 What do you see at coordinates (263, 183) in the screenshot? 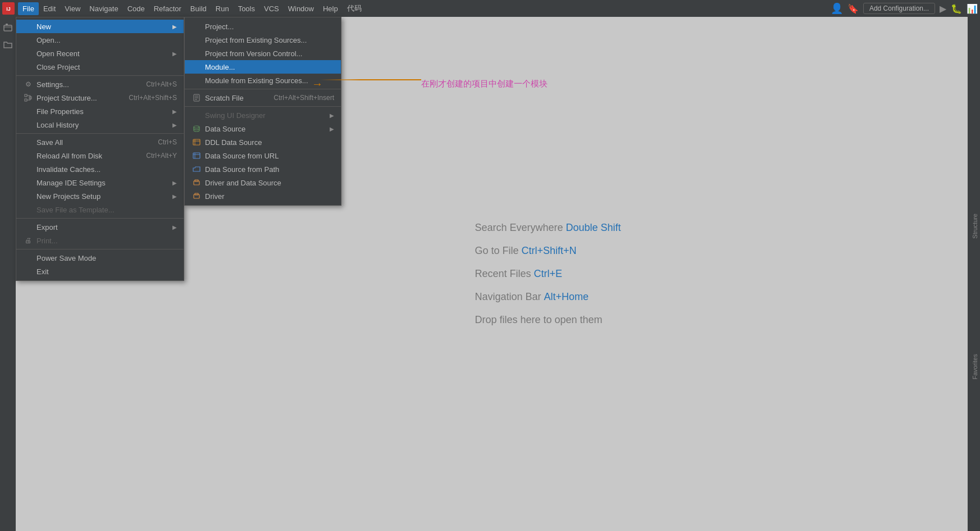
I see `new-menu-driver-ds: Driver and Data Source` at bounding box center [263, 183].